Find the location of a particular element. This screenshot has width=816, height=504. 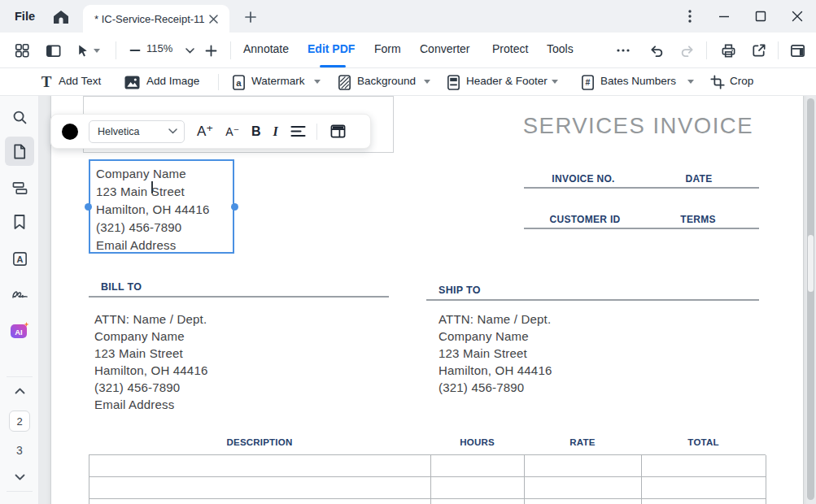

crop-icon is located at coordinates (718, 82).